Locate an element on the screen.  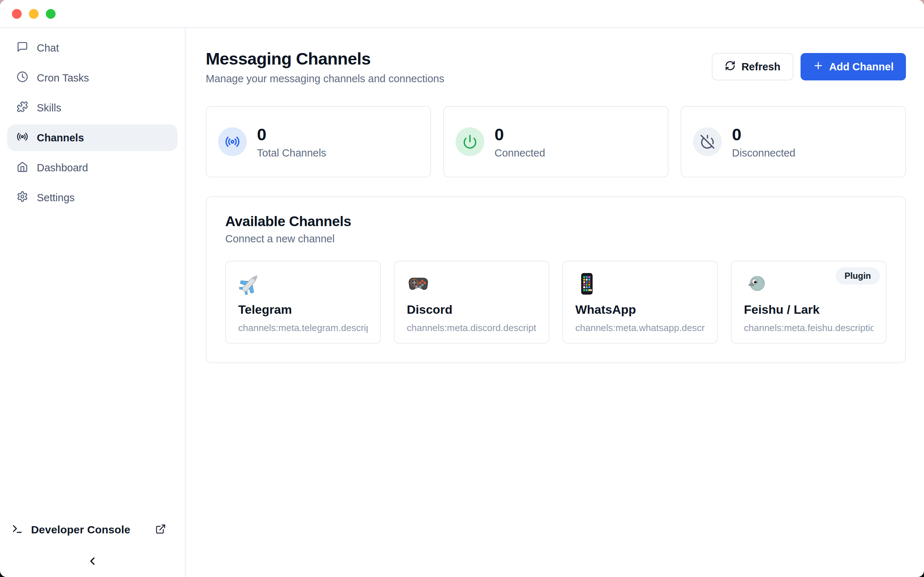
plus-icon is located at coordinates (818, 67).